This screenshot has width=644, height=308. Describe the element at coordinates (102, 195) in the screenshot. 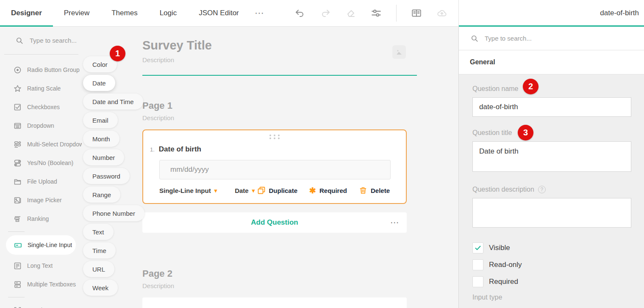

I see `flyout-item-range: Range` at that location.